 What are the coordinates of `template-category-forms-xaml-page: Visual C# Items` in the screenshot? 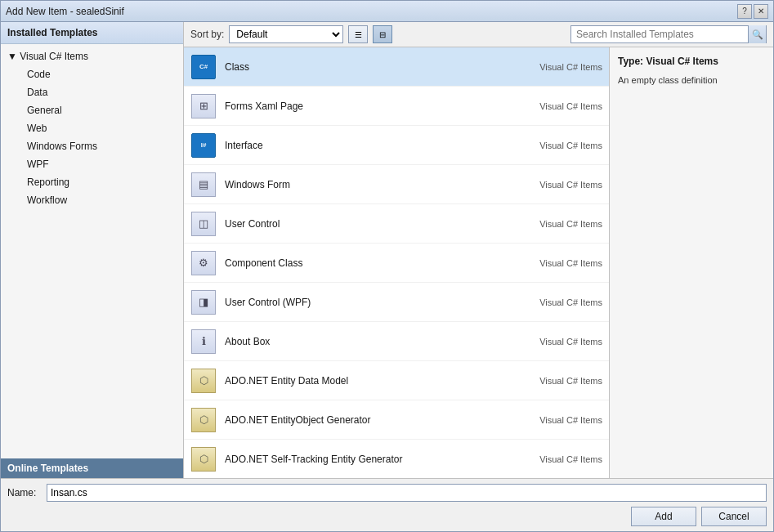 It's located at (570, 106).